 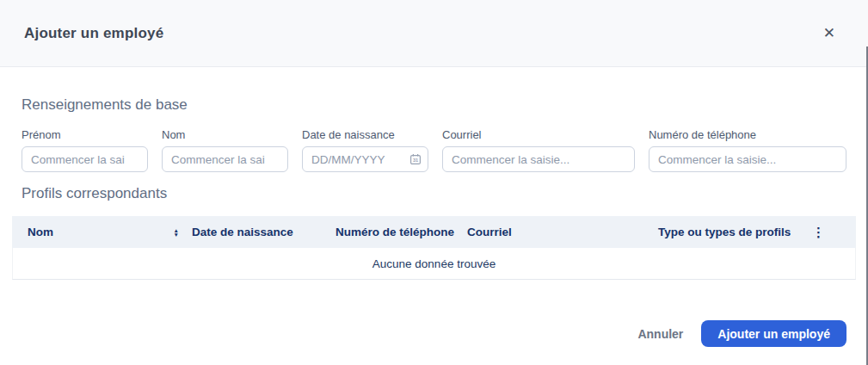 I want to click on table-empty-row: Aucune donnée trouvée, so click(x=434, y=263).